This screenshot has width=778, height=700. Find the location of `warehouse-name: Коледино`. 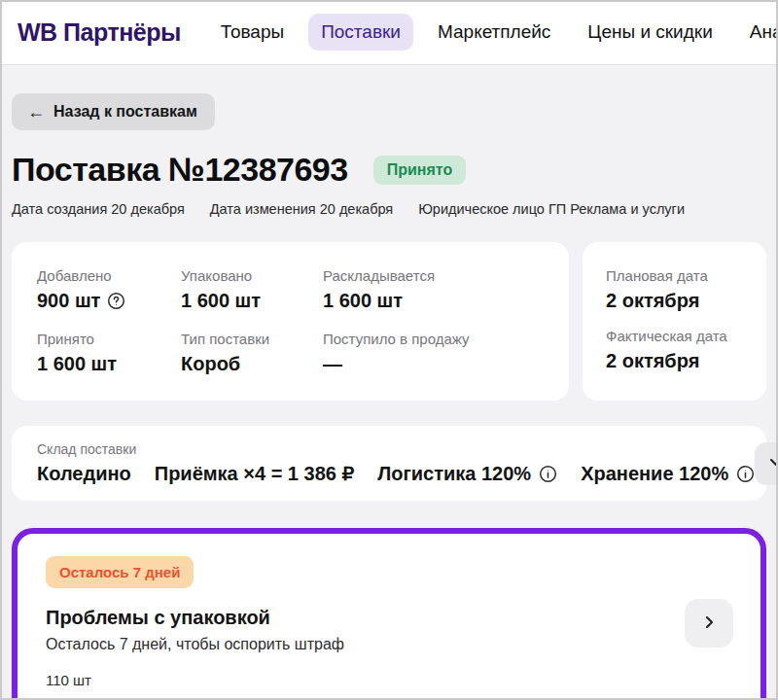

warehouse-name: Коледино is located at coordinates (84, 474).